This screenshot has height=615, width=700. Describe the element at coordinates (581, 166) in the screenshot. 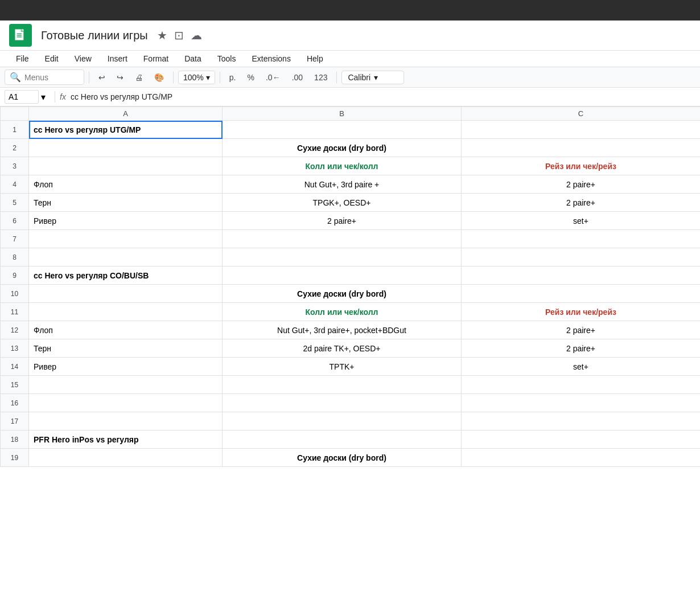

I see `cell-c-3: Рейз или чек/рейз` at that location.